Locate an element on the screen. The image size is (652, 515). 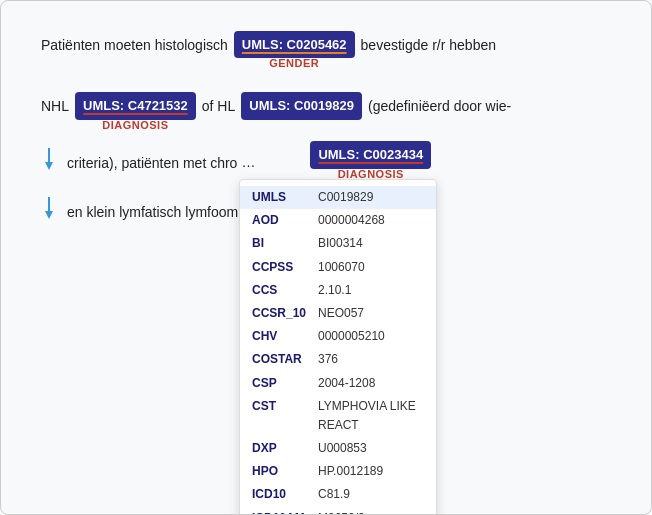
line1-post-text: bevestigde r/r hebben is located at coordinates (428, 45).